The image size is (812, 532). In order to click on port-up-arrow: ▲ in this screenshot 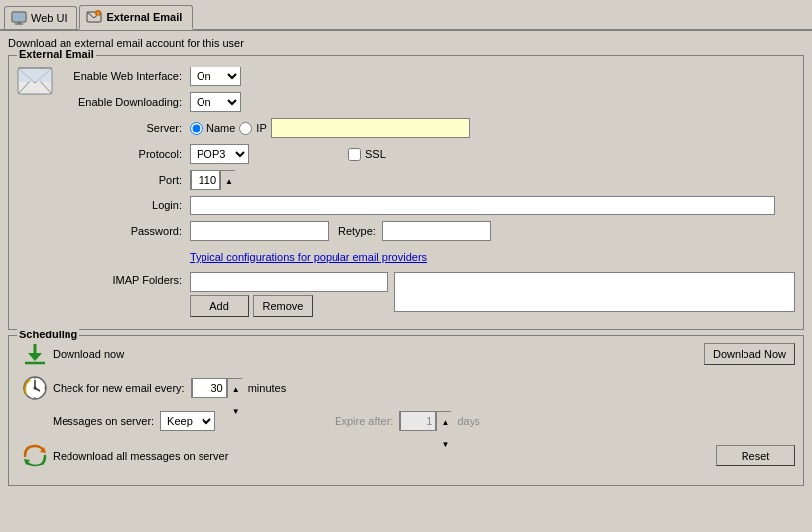, I will do `click(229, 182)`.